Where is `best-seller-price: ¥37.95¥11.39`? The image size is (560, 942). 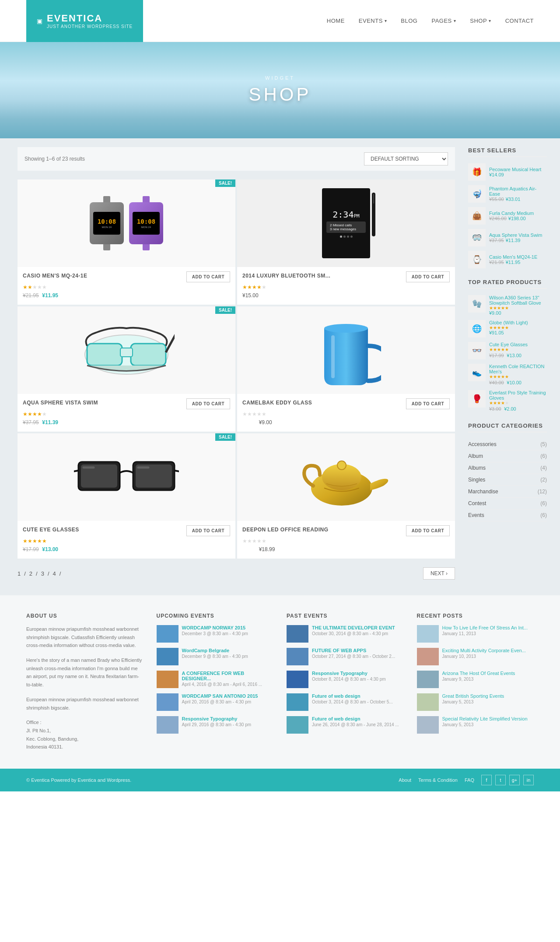 best-seller-price: ¥37.95¥11.39 is located at coordinates (515, 240).